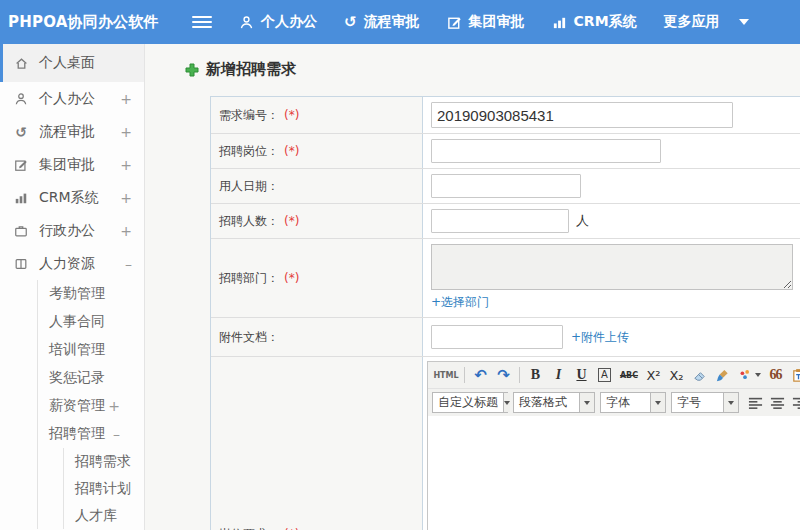  What do you see at coordinates (497, 337) in the screenshot?
I see `attachment-input` at bounding box center [497, 337].